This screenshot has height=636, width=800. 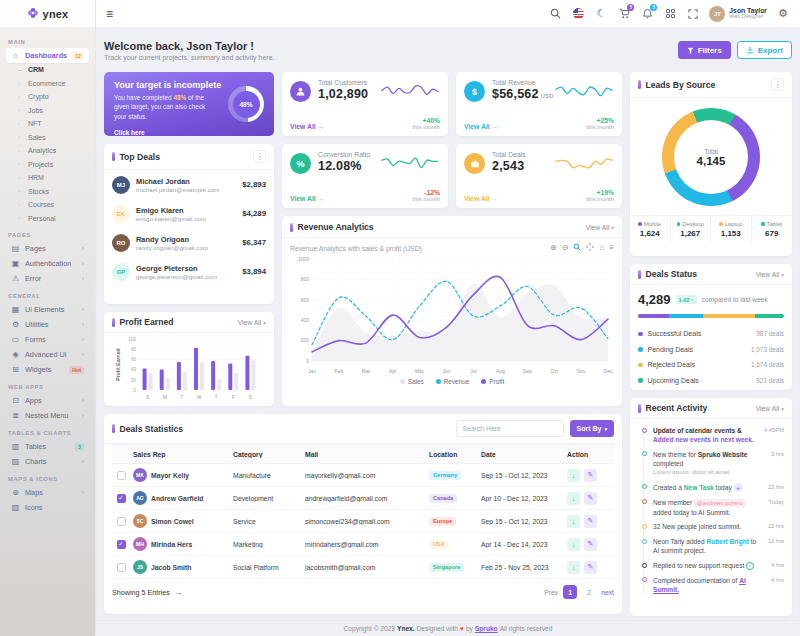 What do you see at coordinates (778, 84) in the screenshot?
I see `leads-menu-icon: ⋮` at bounding box center [778, 84].